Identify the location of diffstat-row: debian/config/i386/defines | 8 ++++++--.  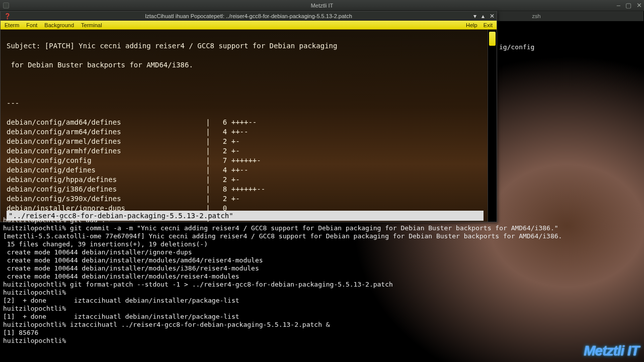
(249, 189).